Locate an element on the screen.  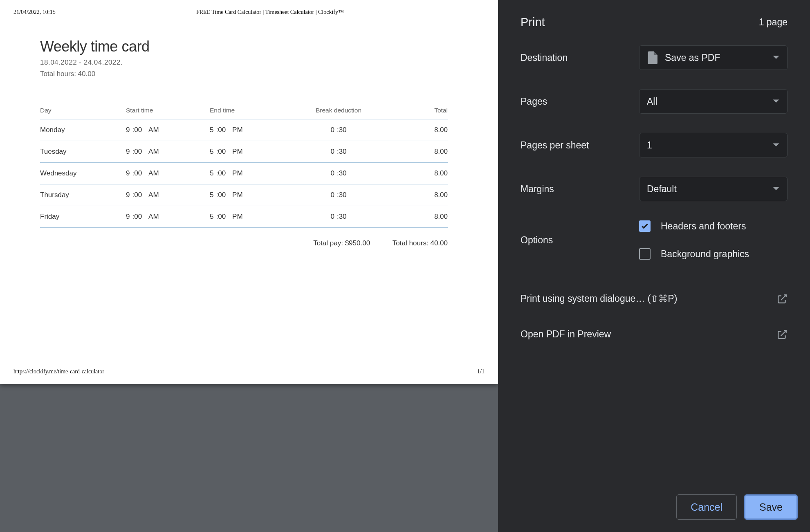
sidebar-title: Print is located at coordinates (533, 22).